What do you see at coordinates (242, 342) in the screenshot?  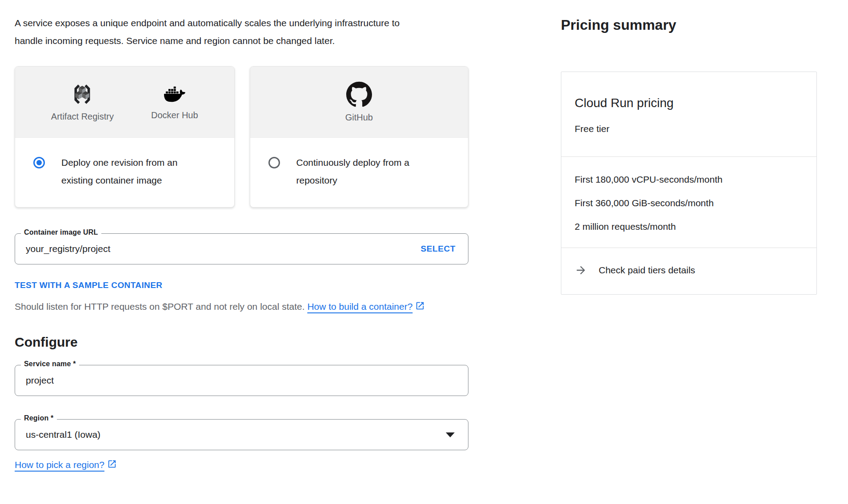 I see `configure-heading: Configure` at bounding box center [242, 342].